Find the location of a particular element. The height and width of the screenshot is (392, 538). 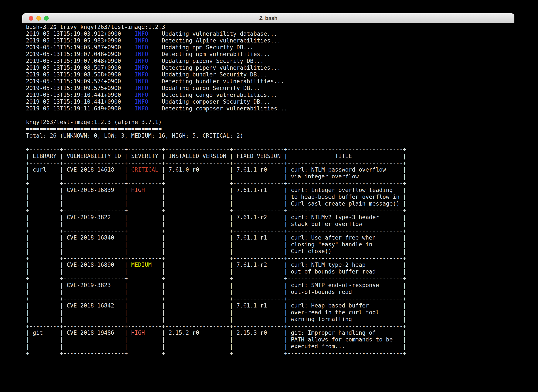

close-button is located at coordinates (31, 18).